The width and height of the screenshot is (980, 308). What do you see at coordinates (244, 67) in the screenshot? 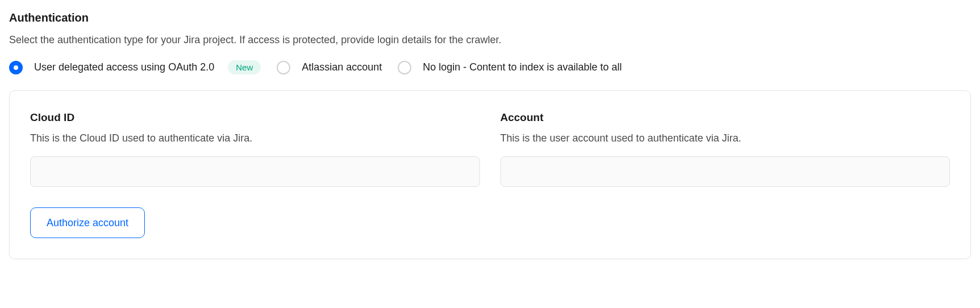
I see `new-badge: New` at bounding box center [244, 67].